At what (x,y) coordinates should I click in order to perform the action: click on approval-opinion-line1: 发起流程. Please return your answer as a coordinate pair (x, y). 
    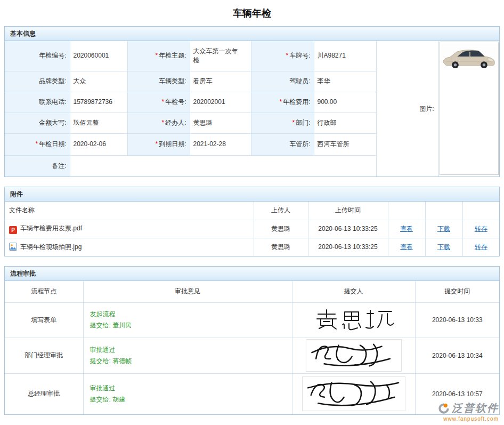
    Looking at the image, I should click on (188, 315).